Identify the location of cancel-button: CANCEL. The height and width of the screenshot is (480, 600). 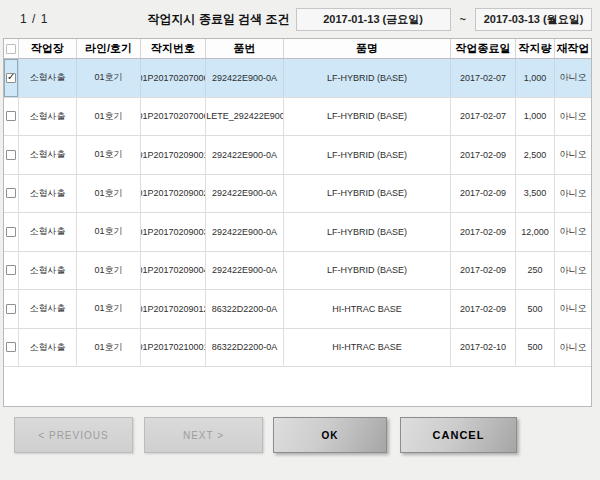
(458, 435).